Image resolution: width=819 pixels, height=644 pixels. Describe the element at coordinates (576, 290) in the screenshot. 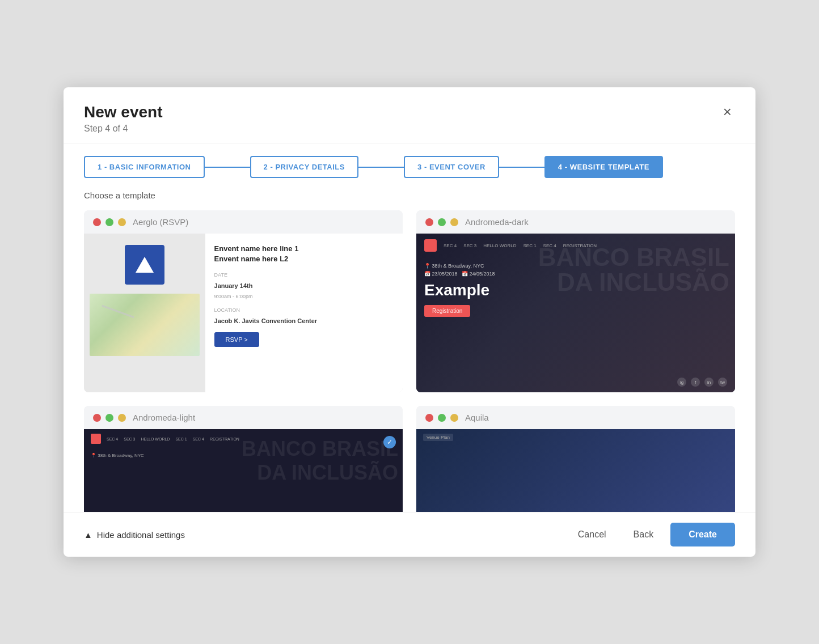

I see `andromeda-dark-content: 📍 38th & Broadway, NYC 📅 23/05/2018 📅 24…` at that location.